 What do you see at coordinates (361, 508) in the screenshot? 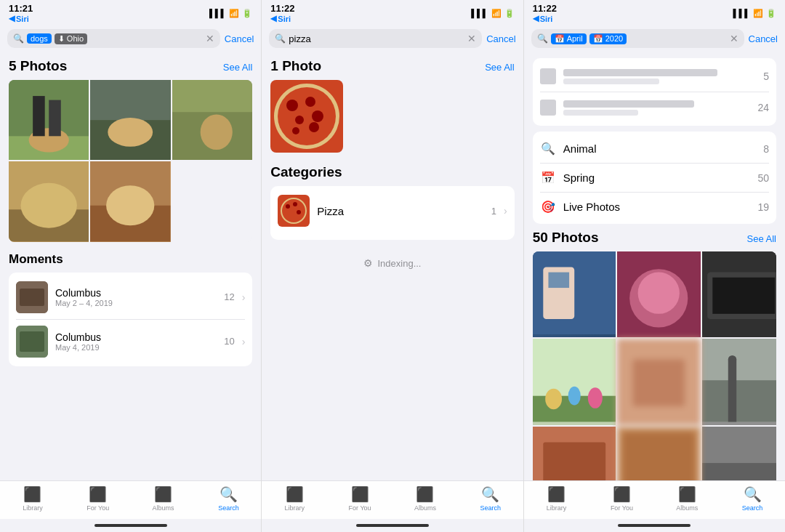
I see `tab-foryou-label-2: For You` at bounding box center [361, 508].